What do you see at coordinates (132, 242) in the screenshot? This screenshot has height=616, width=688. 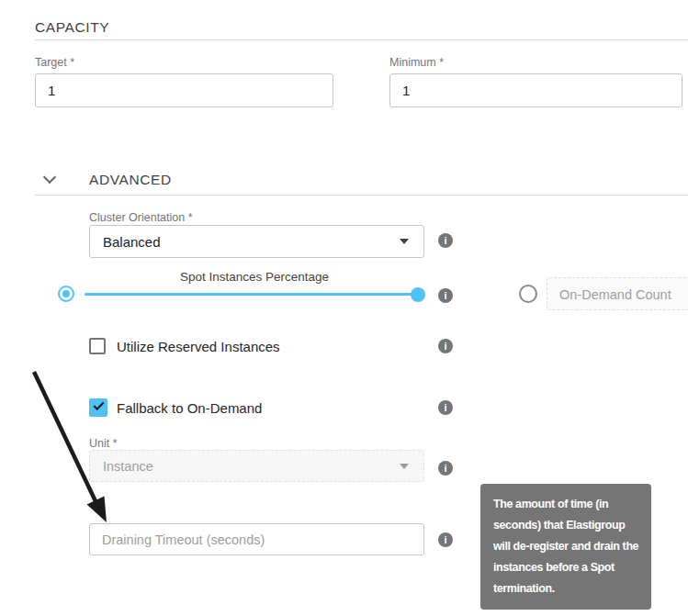 I see `cluster-orientation-value: Balanced` at bounding box center [132, 242].